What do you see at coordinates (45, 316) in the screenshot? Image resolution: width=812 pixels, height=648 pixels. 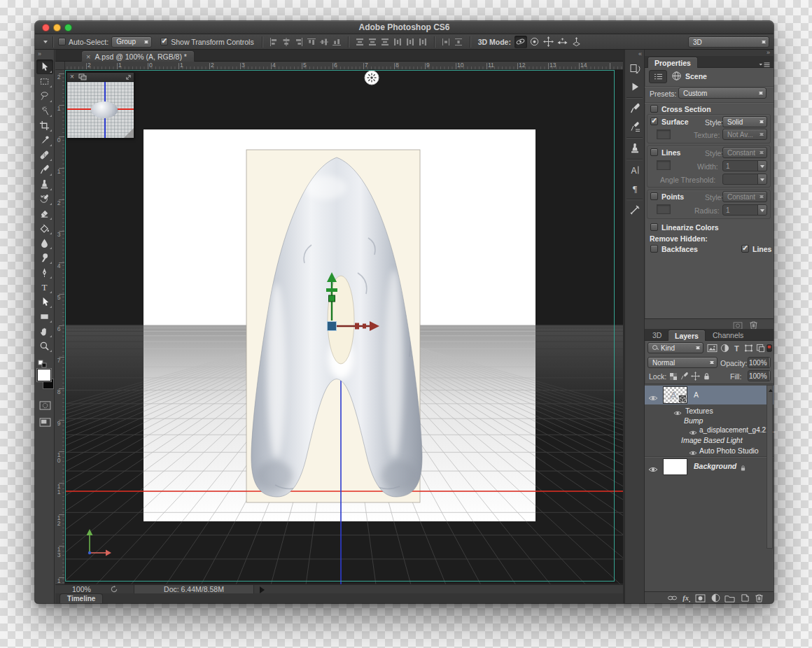 I see `tool-shape` at bounding box center [45, 316].